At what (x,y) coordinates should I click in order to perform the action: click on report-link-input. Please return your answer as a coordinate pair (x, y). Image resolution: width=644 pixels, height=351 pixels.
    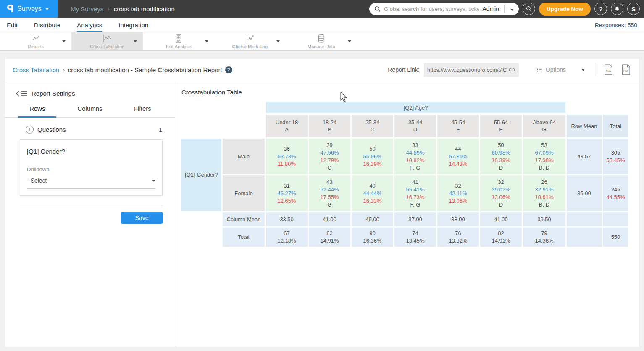
    Looking at the image, I should click on (467, 70).